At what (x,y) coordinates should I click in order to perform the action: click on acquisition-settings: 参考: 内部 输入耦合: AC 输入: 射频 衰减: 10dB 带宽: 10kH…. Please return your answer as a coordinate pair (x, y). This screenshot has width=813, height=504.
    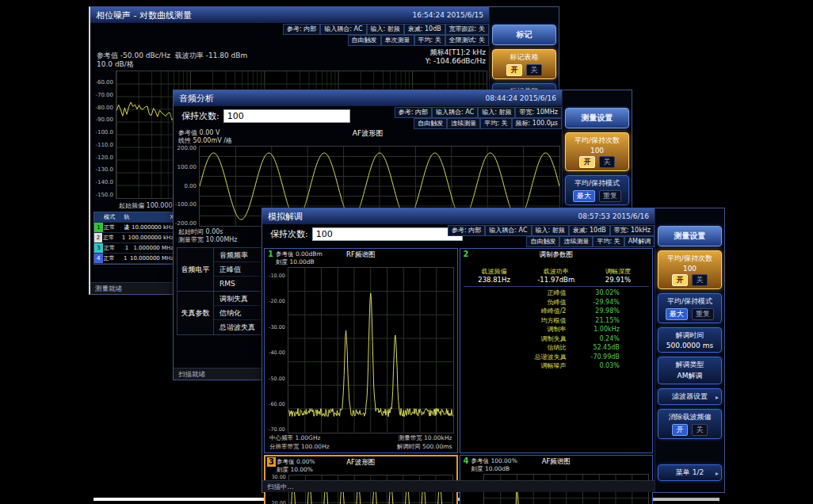
    Looking at the image, I should click on (552, 236).